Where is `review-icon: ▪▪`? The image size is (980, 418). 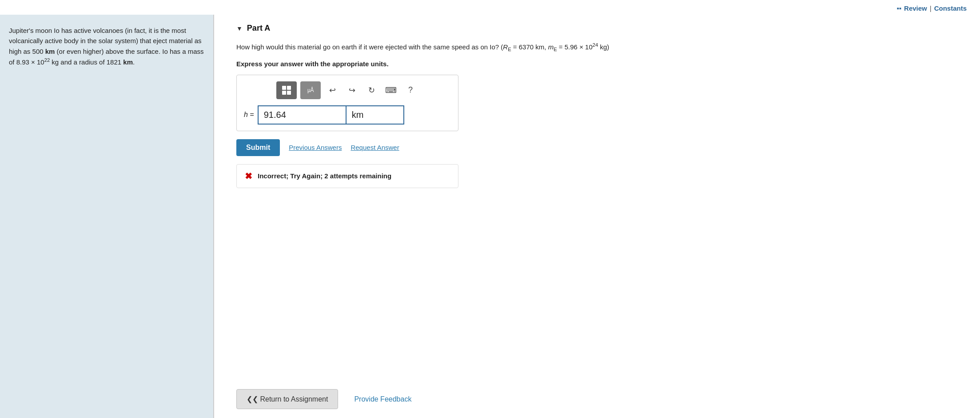
review-icon: ▪▪ is located at coordinates (899, 8).